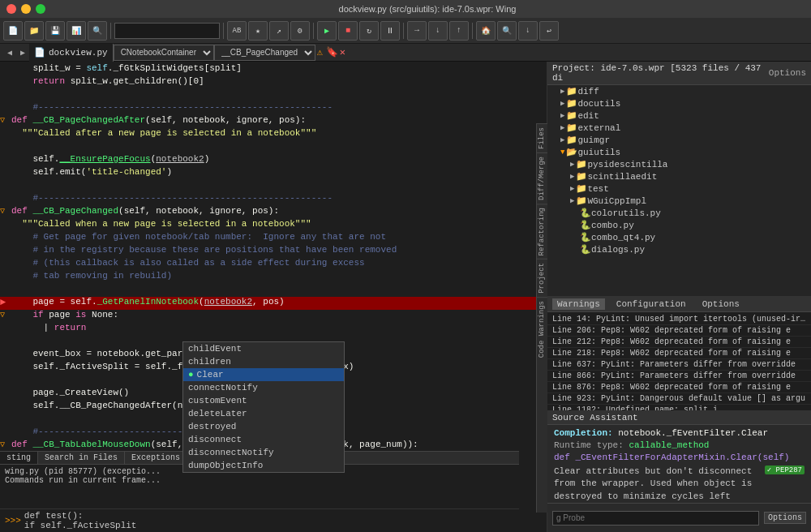  Describe the element at coordinates (342, 52) in the screenshot. I see `tab-close-button: ✕` at that location.